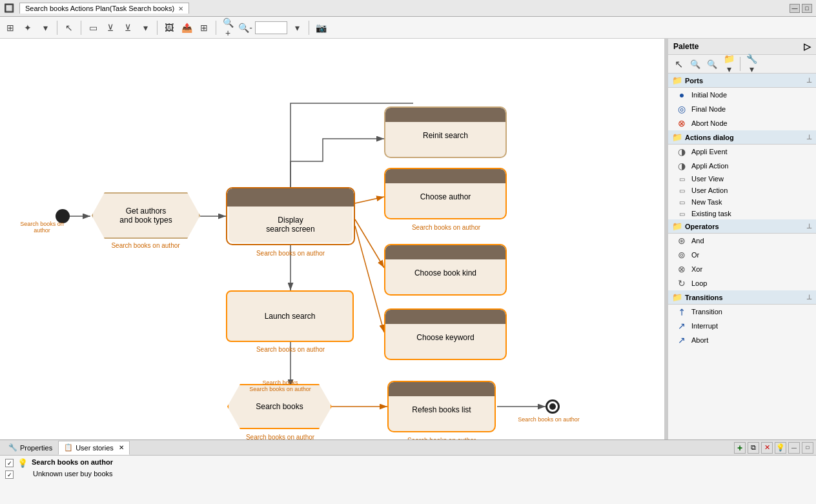  I want to click on existing-task-label: Existing task, so click(711, 214).